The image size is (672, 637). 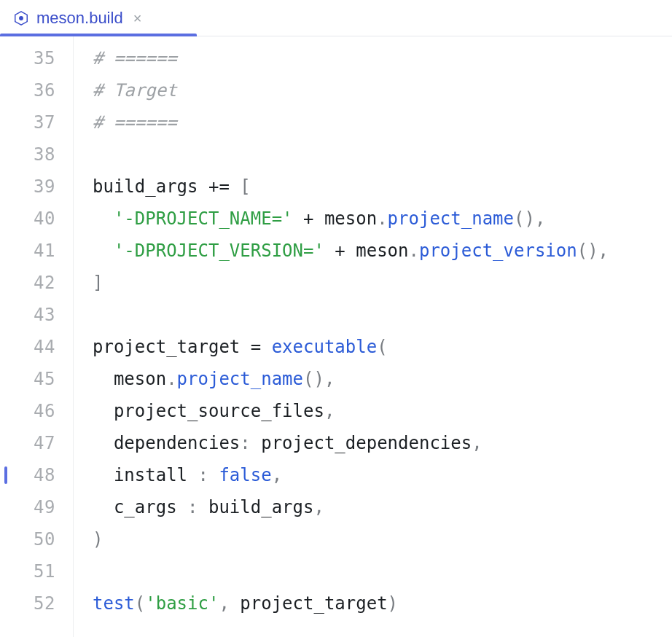 What do you see at coordinates (77, 17) in the screenshot?
I see `tab-meson-build: meson.build ×` at bounding box center [77, 17].